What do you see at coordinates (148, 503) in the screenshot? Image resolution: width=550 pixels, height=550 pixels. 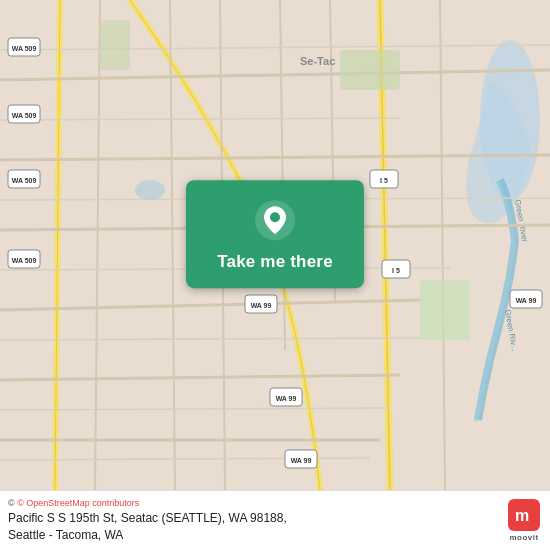 I see `osm-attribution: © © OpenStreetMap contributors` at bounding box center [148, 503].